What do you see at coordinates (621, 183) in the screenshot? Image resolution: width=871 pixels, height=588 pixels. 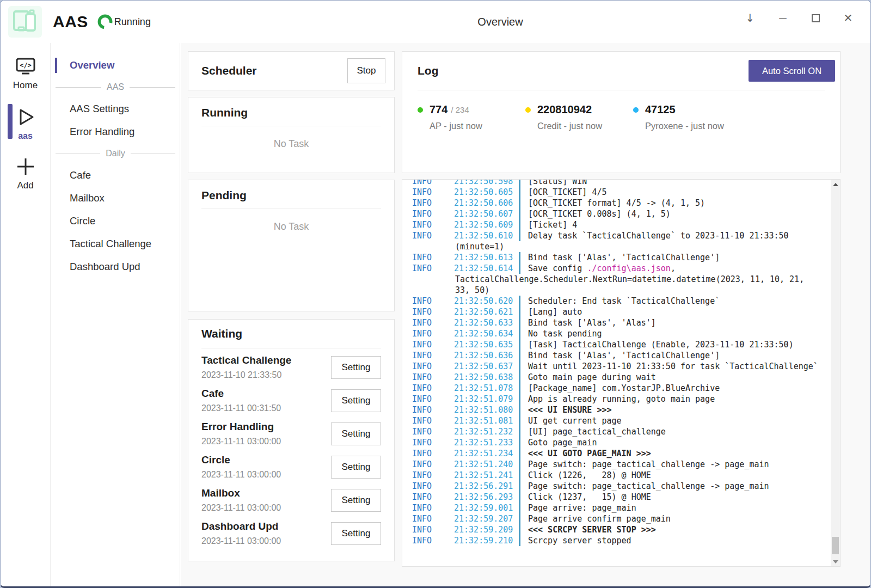 I see `log-line: INFO21:32:50.598[Status] WIN` at bounding box center [621, 183].